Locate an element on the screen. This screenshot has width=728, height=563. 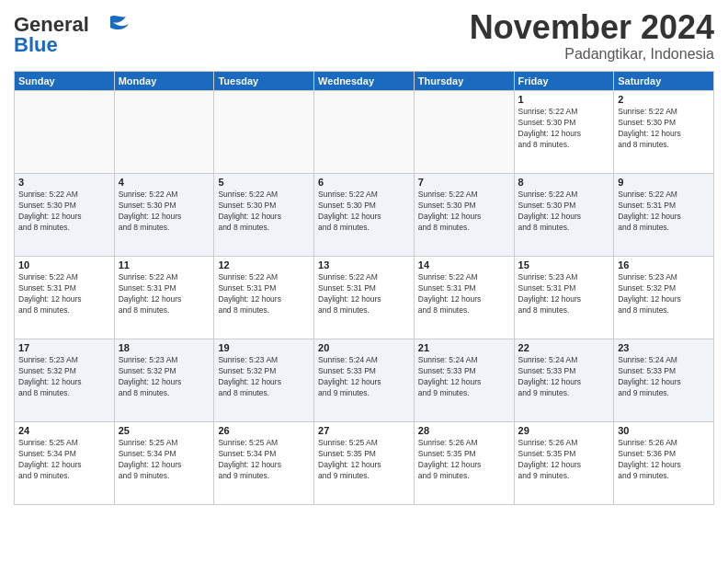
weekday-header: Wednesday is located at coordinates (364, 81).